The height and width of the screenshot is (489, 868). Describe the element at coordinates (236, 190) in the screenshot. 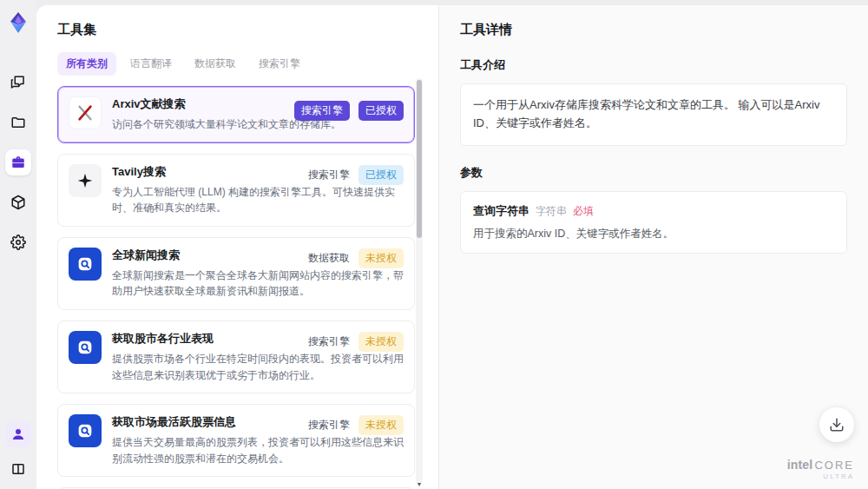

I see `tool-card-tavily: Tavily搜索 专为人工智能代理 (LLM) 构建的搜索引擎工具。可快速提供实…` at that location.